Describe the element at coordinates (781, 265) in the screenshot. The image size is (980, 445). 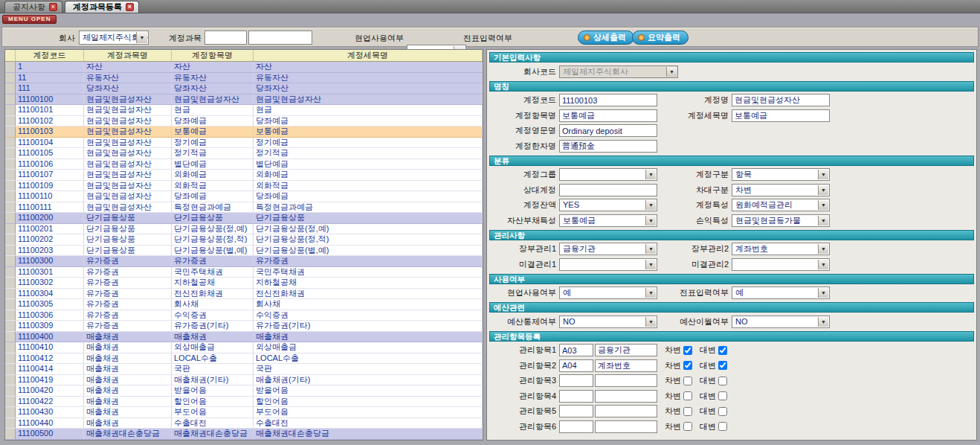
I see `open2-select: ▼` at that location.